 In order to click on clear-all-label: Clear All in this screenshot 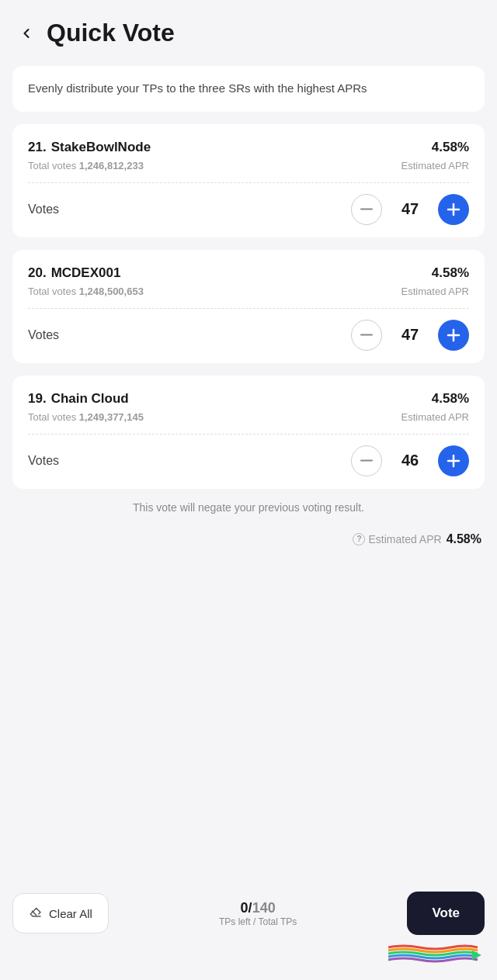, I will do `click(71, 914)`.